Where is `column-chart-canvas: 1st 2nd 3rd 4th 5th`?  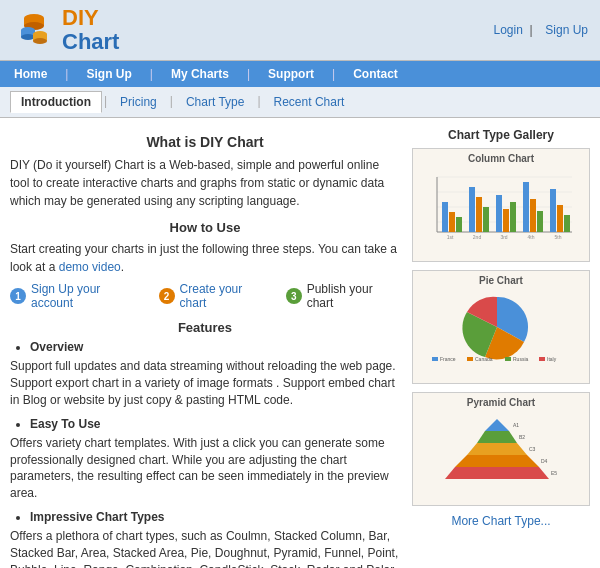
column-chart-canvas: 1st 2nd 3rd 4th 5th is located at coordinates (497, 212).